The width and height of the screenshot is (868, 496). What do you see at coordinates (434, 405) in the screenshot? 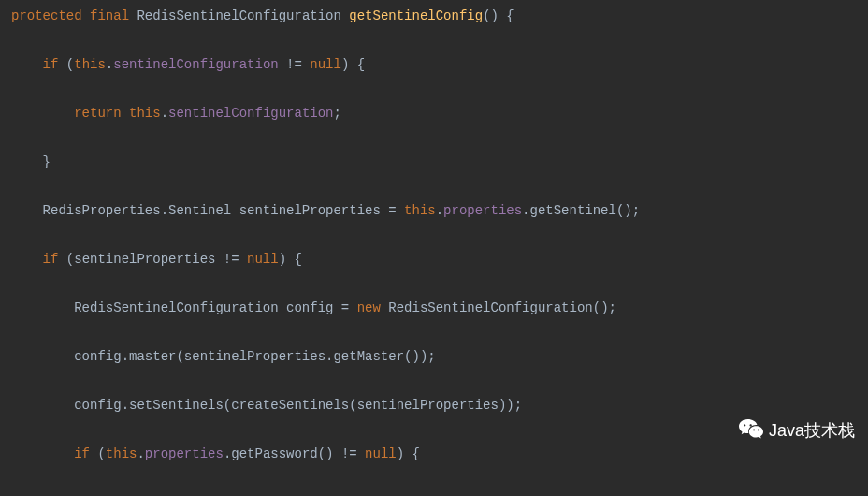
I see `code-line: config.setSentinels(createSentinels(sent…` at bounding box center [434, 405].